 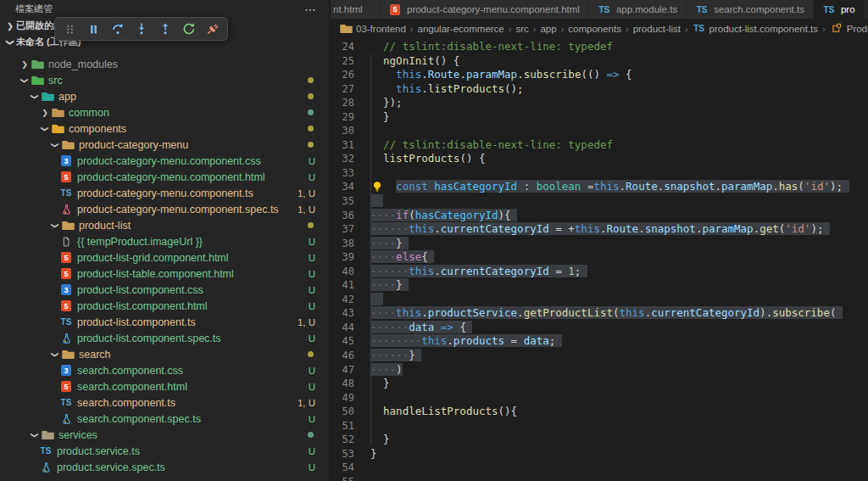 What do you see at coordinates (141, 290) in the screenshot?
I see `tree-item-label: product-list.component.css` at bounding box center [141, 290].